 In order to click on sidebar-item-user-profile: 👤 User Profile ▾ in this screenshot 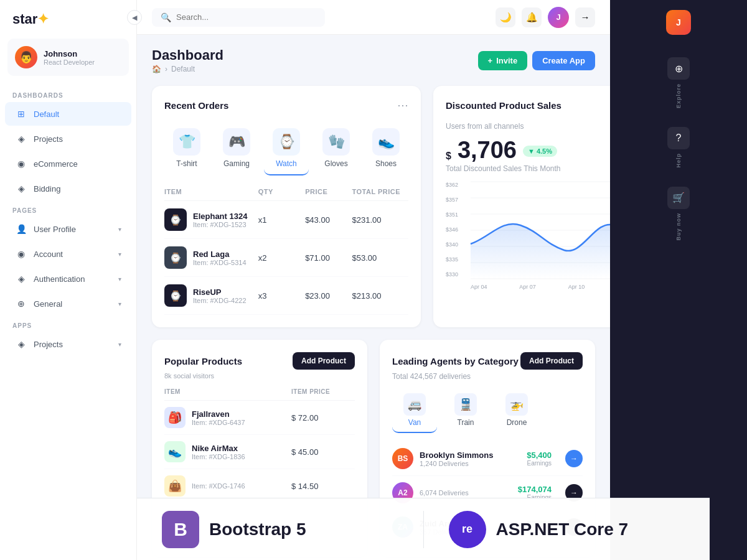, I will do `click(68, 229)`.